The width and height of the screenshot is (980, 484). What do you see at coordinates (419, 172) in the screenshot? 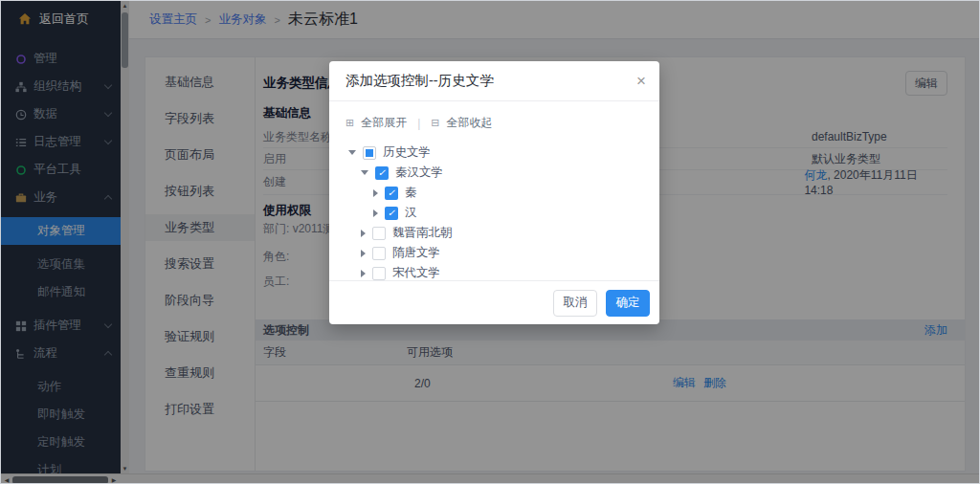
I see `tree-node-label: 秦汉文学` at bounding box center [419, 172].